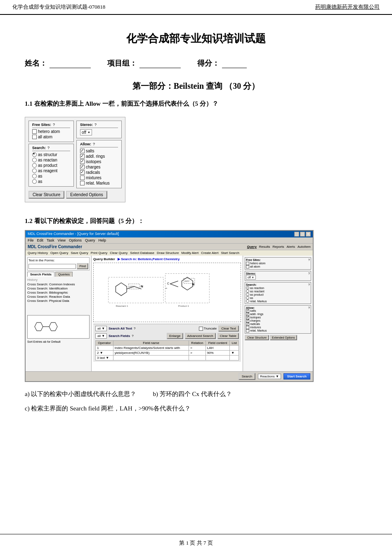 The height and width of the screenshot is (555, 392). I want to click on allow-charges-label: charges, so click(93, 167).